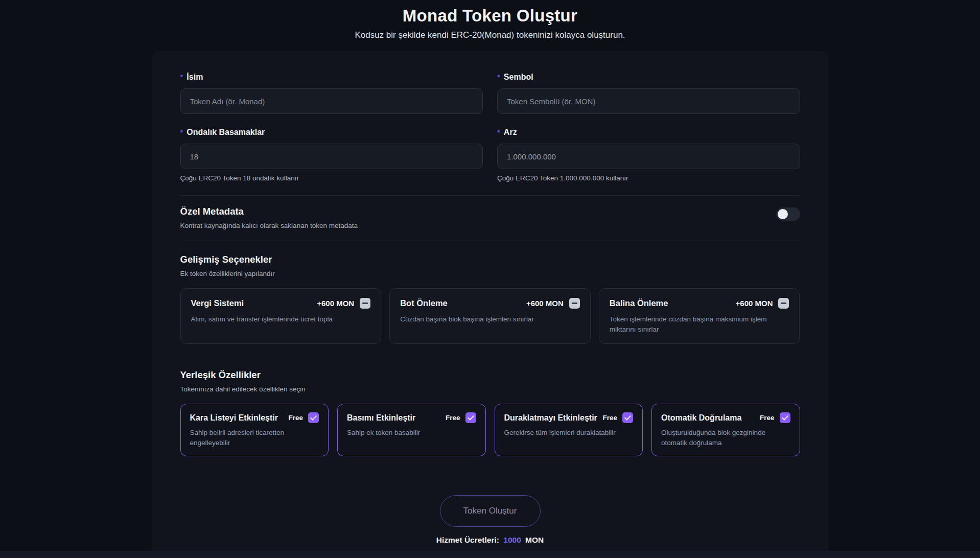 Image resolution: width=980 pixels, height=558 pixels. What do you see at coordinates (381, 418) in the screenshot?
I see `minting-feature-name: Basımı Etkinleştir` at bounding box center [381, 418].